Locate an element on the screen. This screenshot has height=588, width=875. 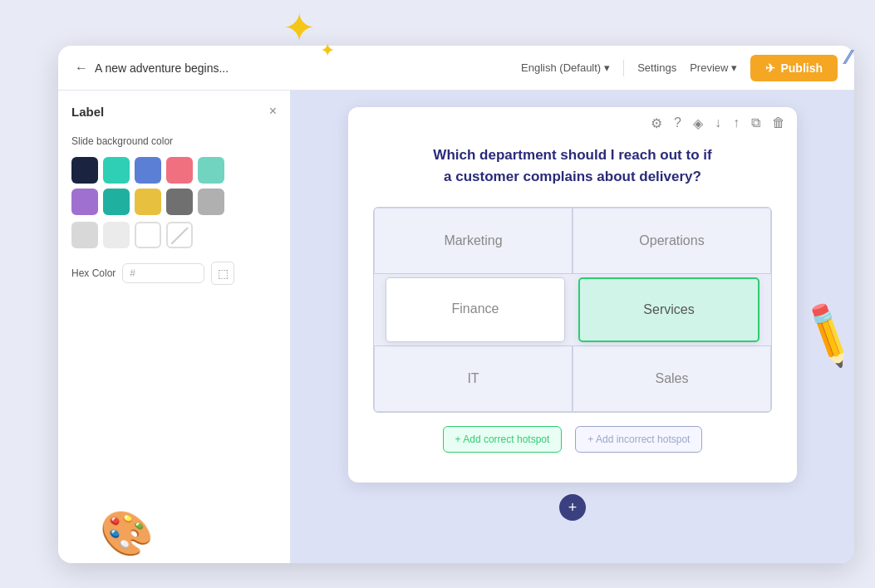
preview-label: Preview is located at coordinates (709, 68).